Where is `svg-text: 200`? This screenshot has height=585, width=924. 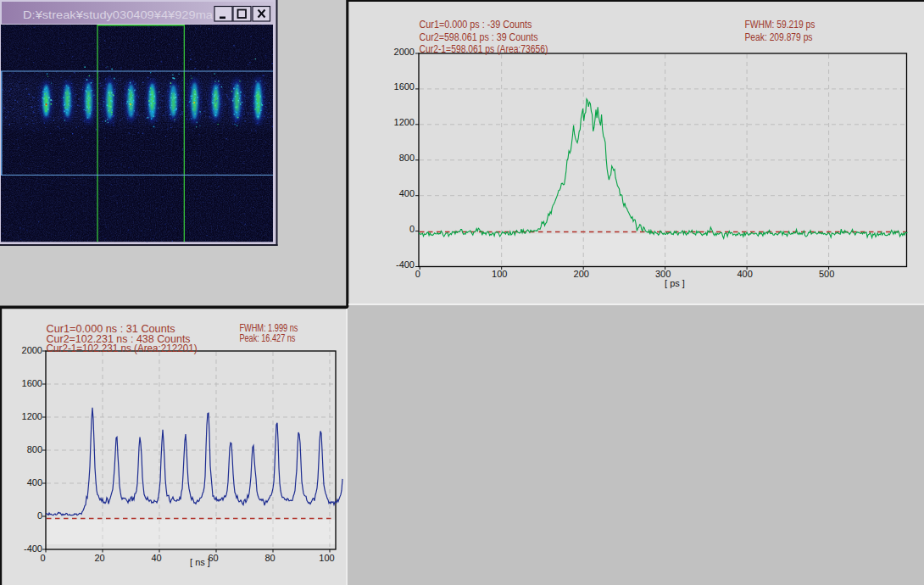 svg-text: 200 is located at coordinates (582, 274).